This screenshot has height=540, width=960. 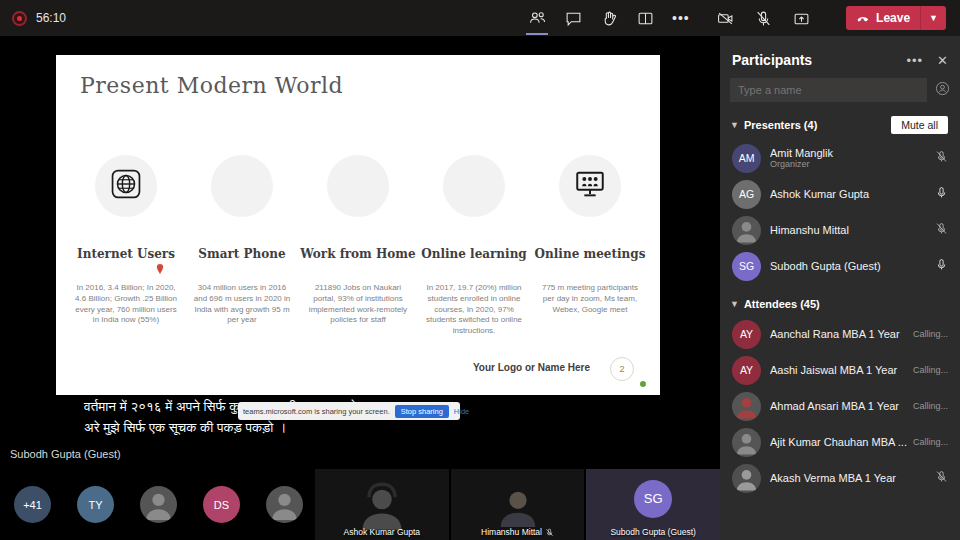 I want to click on slide-column-internet-users: Internet Users In 2016, 3.4 Billion; In …, so click(x=126, y=246).